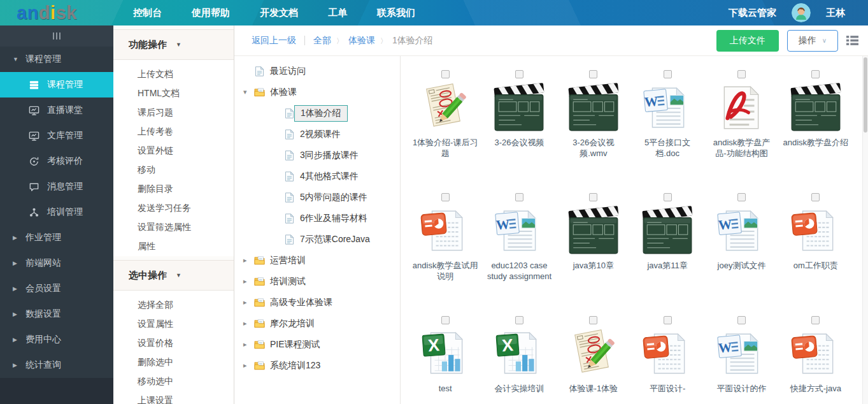  What do you see at coordinates (741, 255) in the screenshot?
I see `file-card: joey测试文件` at bounding box center [741, 255].